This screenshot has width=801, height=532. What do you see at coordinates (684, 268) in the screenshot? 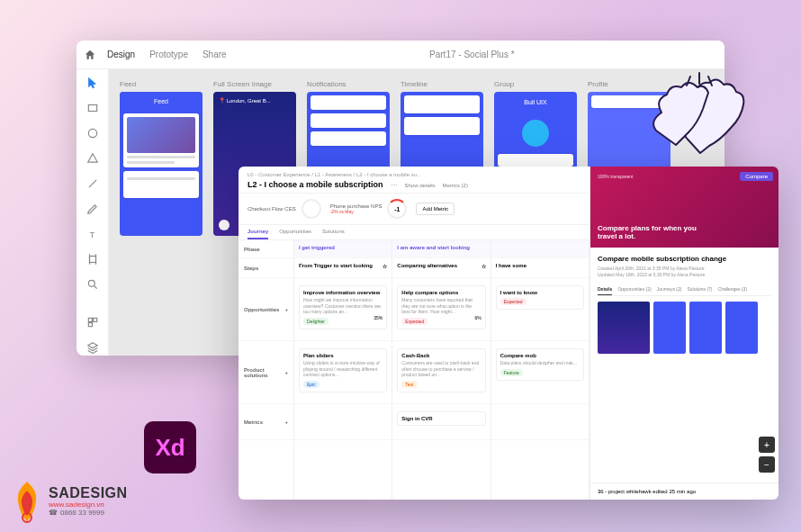
I see `created-meta: Created April 20th, 2021 at 3:35 PM by A…` at bounding box center [684, 268].